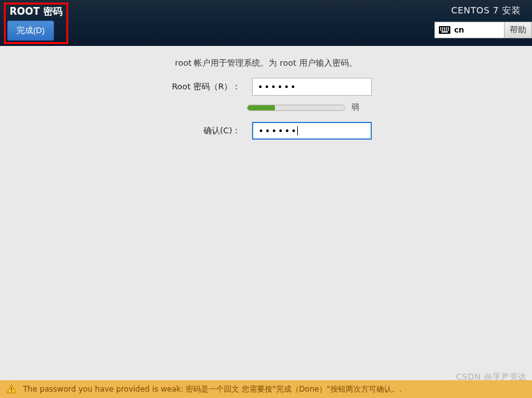 Image resolution: width=532 pixels, height=398 pixels. Describe the element at coordinates (262, 108) in the screenshot. I see `password-strength-fill` at that location.